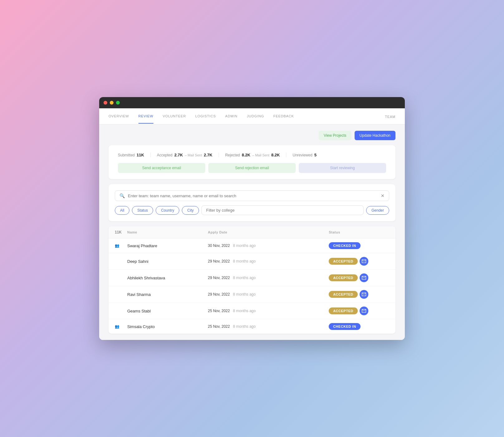  I want to click on update-hackathon-button: Update Hackathon, so click(375, 135).